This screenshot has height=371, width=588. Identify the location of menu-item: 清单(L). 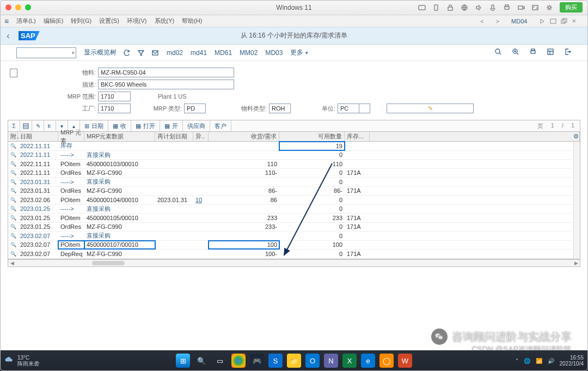
(26, 21).